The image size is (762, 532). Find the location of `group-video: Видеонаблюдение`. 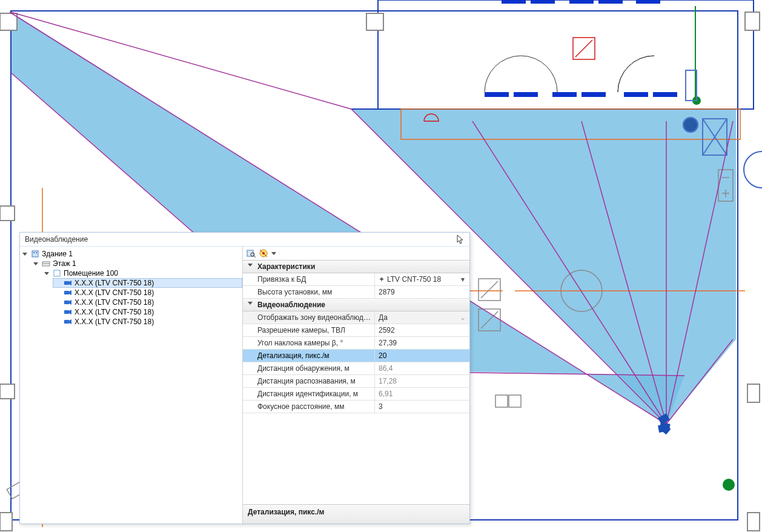

group-video: Видеонаблюдение is located at coordinates (356, 305).